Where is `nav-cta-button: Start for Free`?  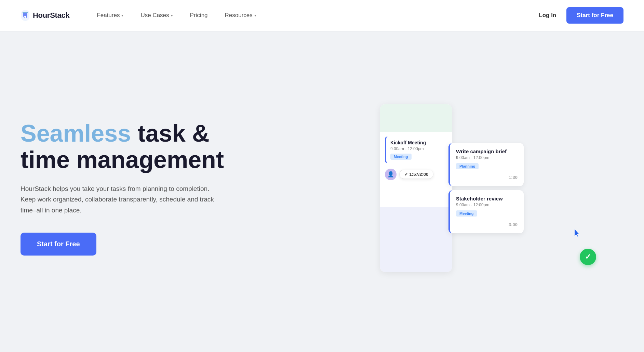 nav-cta-button: Start for Free is located at coordinates (595, 15).